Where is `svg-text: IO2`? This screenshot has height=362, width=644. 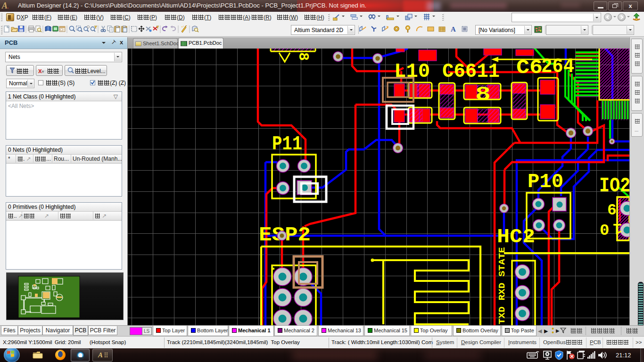 svg-text: IO2 is located at coordinates (614, 186).